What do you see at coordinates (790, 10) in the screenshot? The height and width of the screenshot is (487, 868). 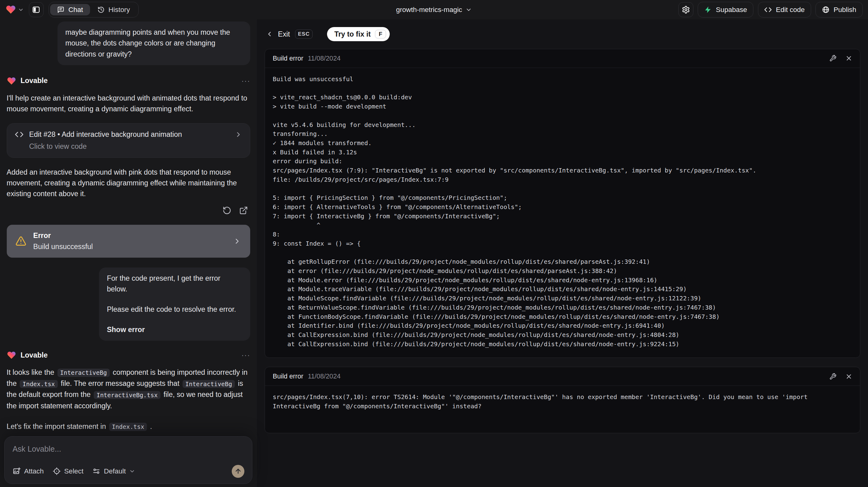 I see `edit-code-label: Edit code` at bounding box center [790, 10].